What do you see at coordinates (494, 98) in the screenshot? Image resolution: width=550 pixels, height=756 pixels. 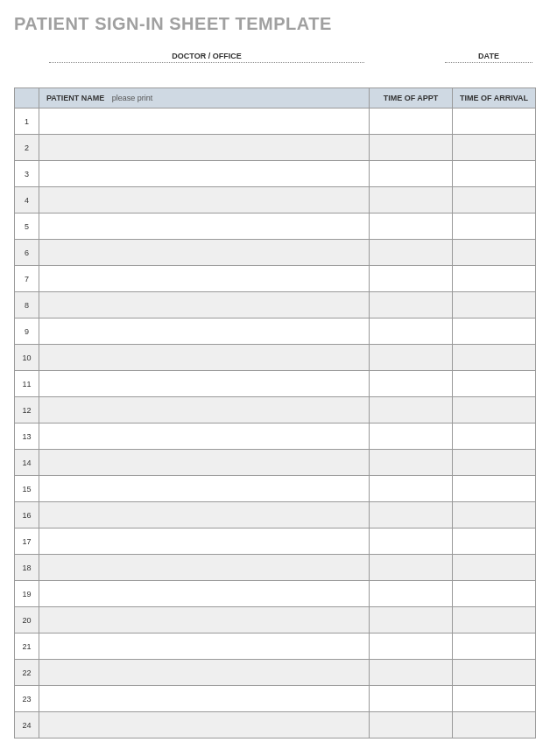 I see `time-of-arrival-header: TIME OF ARRIVAL` at bounding box center [494, 98].